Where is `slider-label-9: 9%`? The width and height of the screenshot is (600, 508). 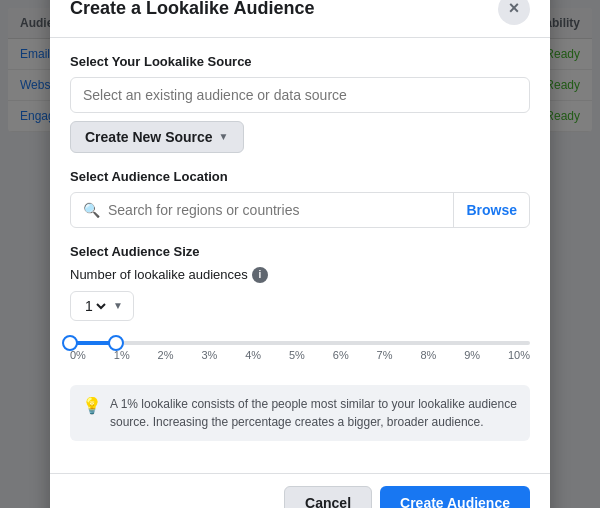
slider-label-9: 9% is located at coordinates (472, 355).